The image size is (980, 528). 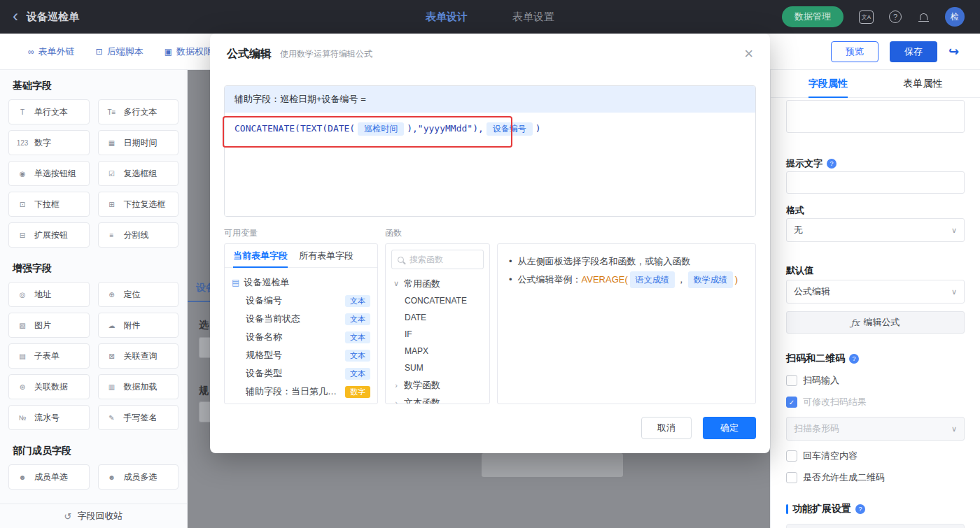 I want to click on tab-all-form-fields: 所有表单字段, so click(x=326, y=256).